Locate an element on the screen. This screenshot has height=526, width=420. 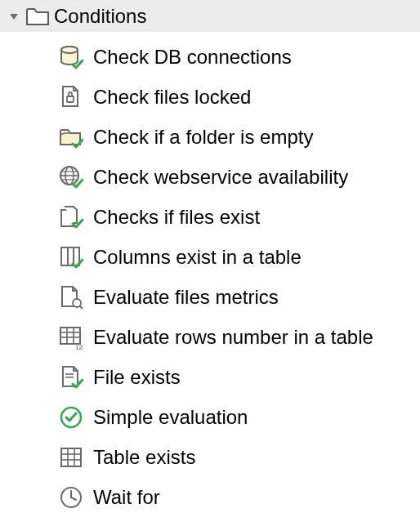
svg-text: 123 is located at coordinates (79, 346).